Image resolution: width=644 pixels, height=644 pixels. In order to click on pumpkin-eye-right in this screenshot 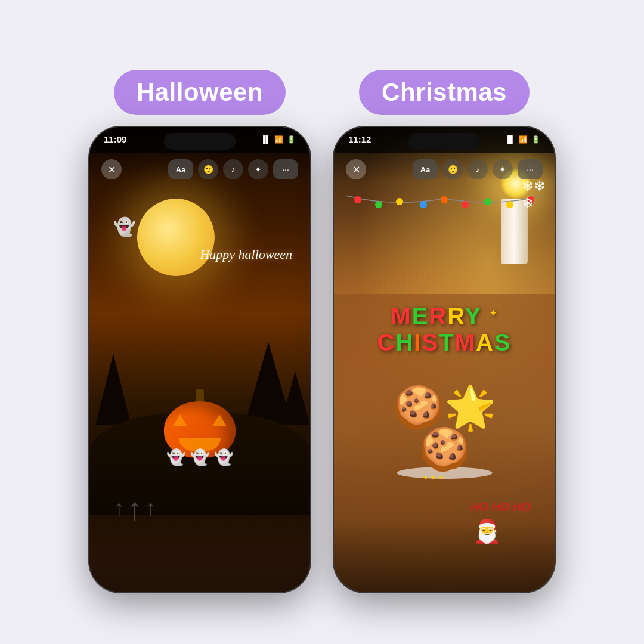, I will do `click(219, 420)`.